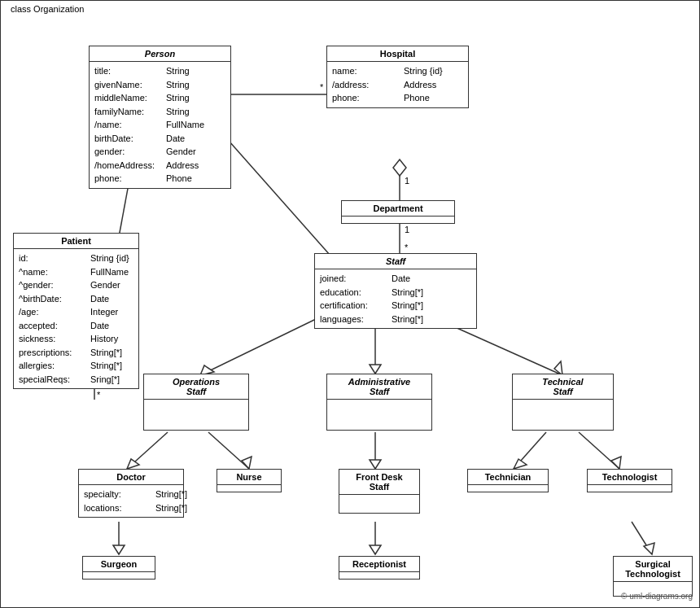 The image size is (700, 608). Describe the element at coordinates (630, 488) in the screenshot. I see `class-technologist-body` at that location.